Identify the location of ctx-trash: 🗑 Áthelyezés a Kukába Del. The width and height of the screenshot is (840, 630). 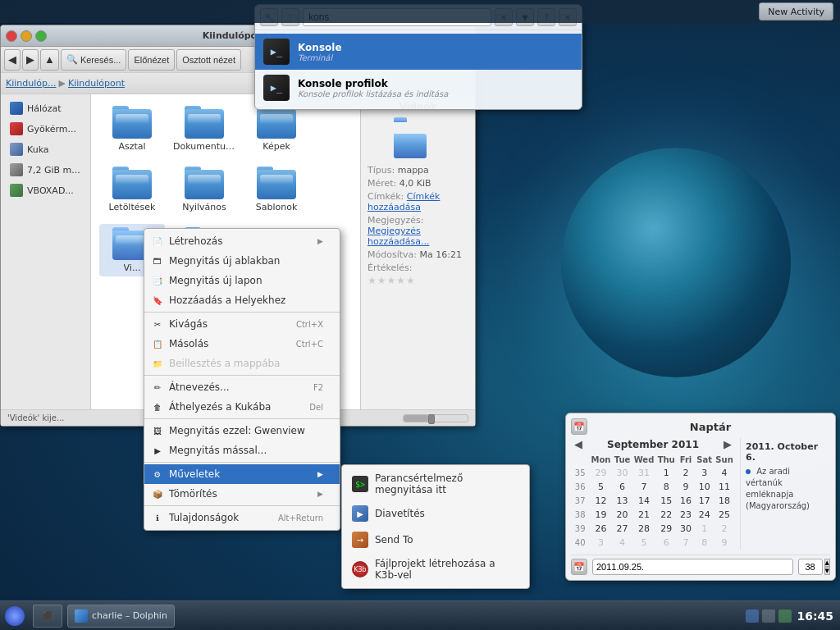
(242, 407).